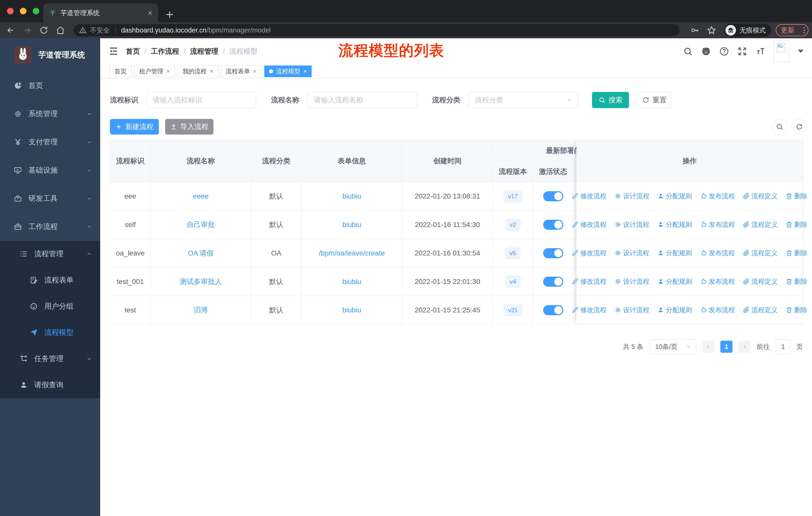  I want to click on avatar-caret-icon, so click(801, 51).